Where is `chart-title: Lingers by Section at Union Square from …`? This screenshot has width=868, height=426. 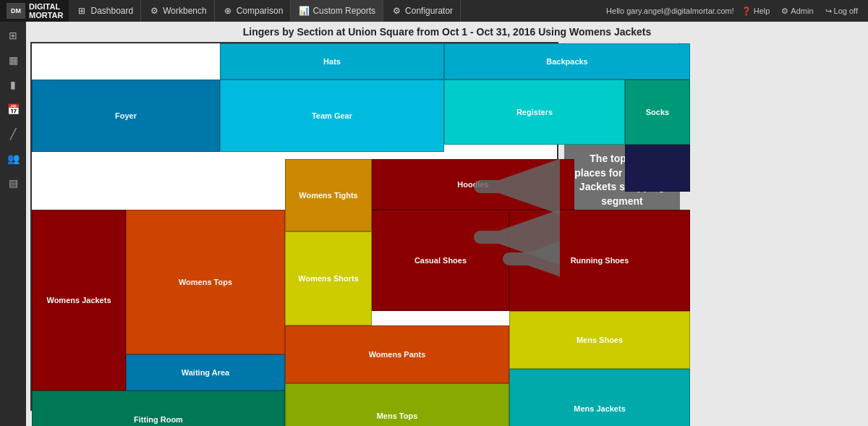 chart-title: Lingers by Section at Union Square from … is located at coordinates (447, 32).